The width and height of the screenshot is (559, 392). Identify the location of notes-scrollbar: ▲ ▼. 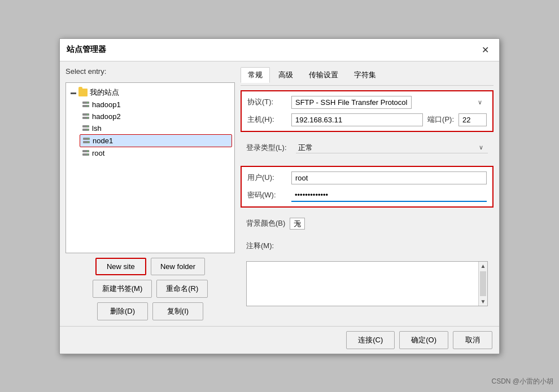
(483, 284).